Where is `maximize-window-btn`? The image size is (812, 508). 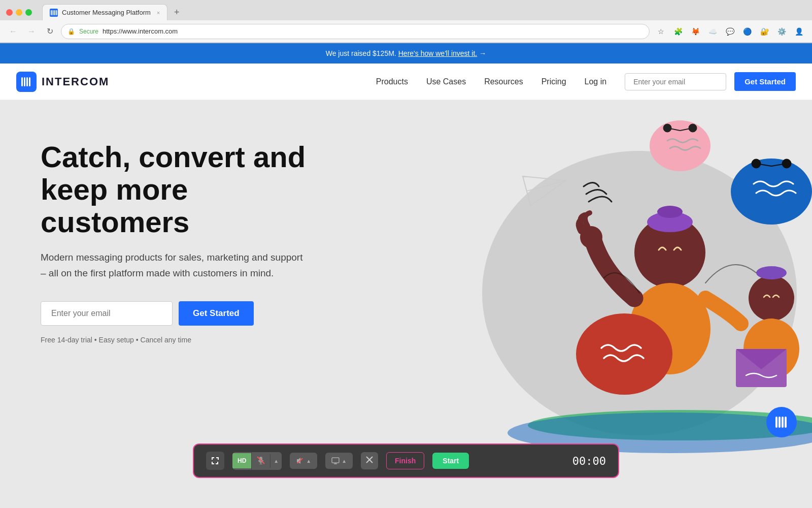
maximize-window-btn is located at coordinates (28, 12).